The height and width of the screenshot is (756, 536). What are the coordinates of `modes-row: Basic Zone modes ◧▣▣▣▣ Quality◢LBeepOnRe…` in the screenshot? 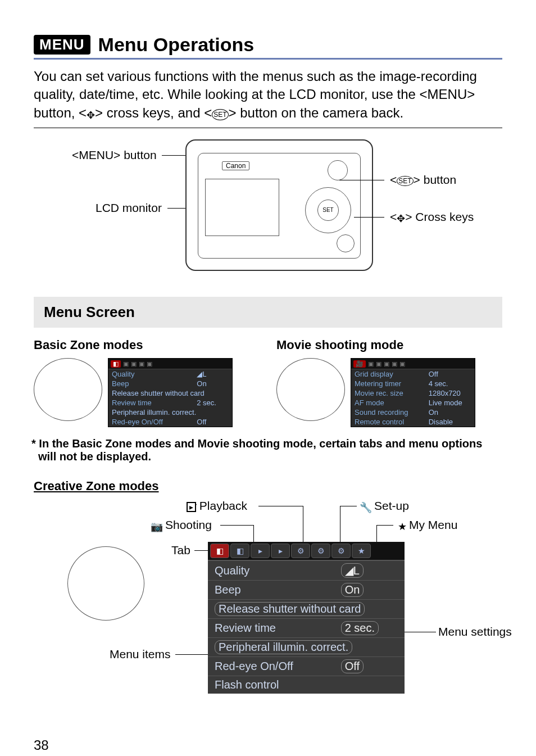 It's located at (268, 382).